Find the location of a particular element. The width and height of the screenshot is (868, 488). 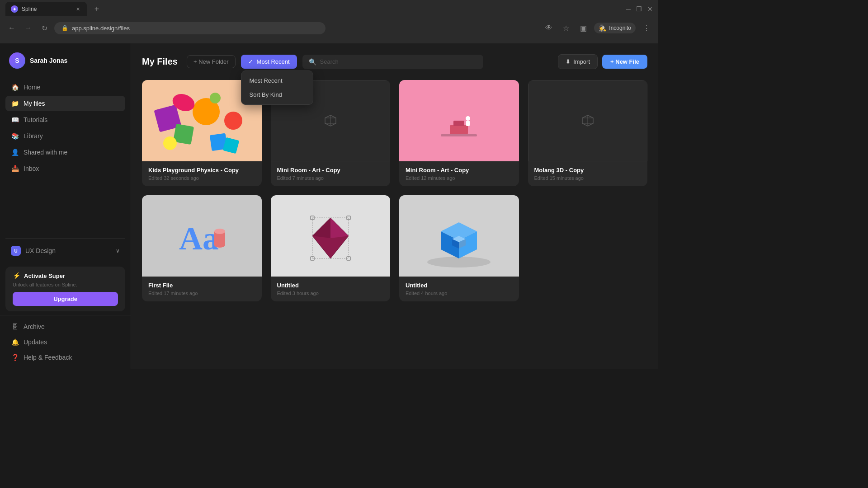

address-bar-row: ← → ↻ 🔒 app.spline.design/files 👁 ☆ ▣ 🕵 … is located at coordinates (329, 28).